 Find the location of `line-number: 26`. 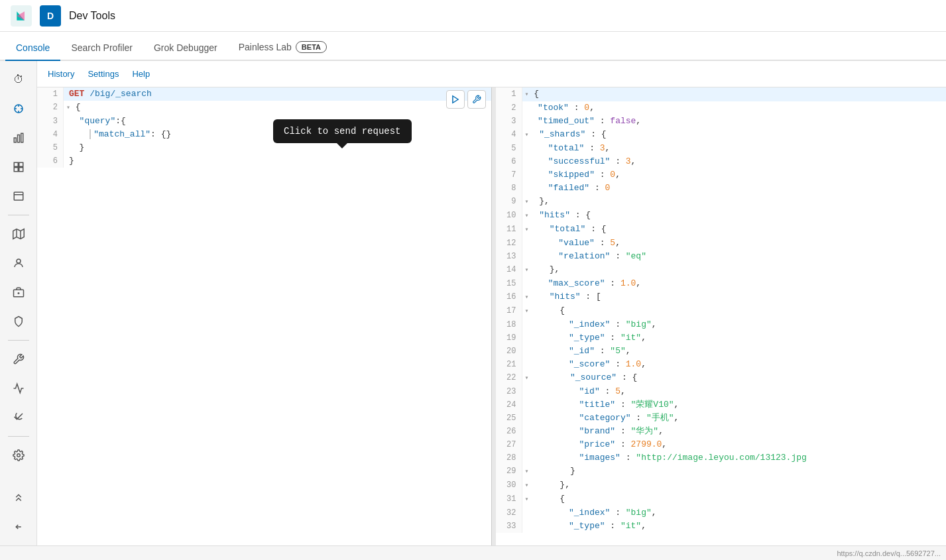

line-number: 26 is located at coordinates (509, 431).